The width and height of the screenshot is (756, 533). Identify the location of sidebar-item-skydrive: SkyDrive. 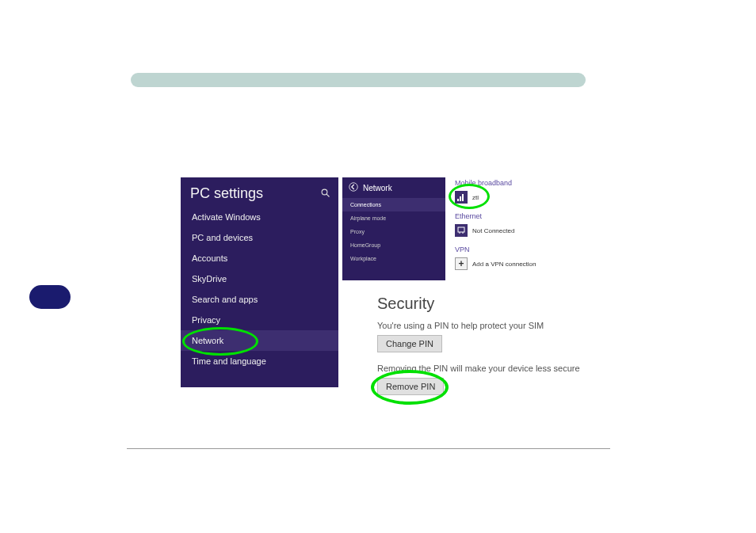
(260, 279).